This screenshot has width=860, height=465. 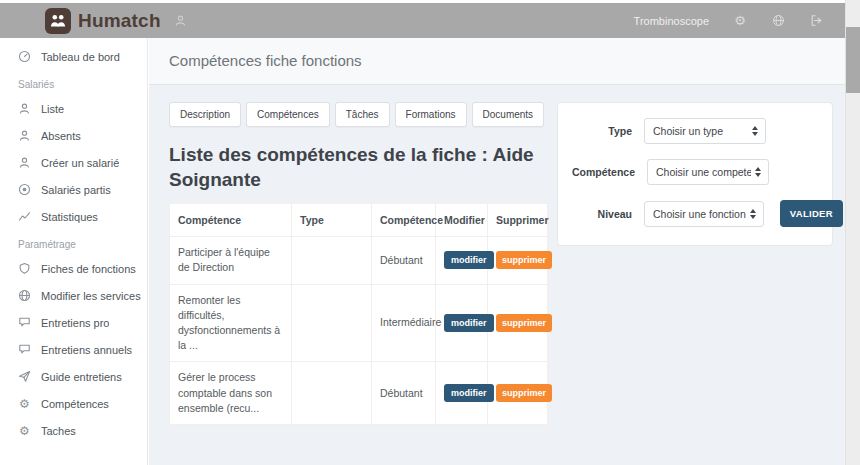 I want to click on page-title: Compétences fiche fonctions, so click(x=497, y=60).